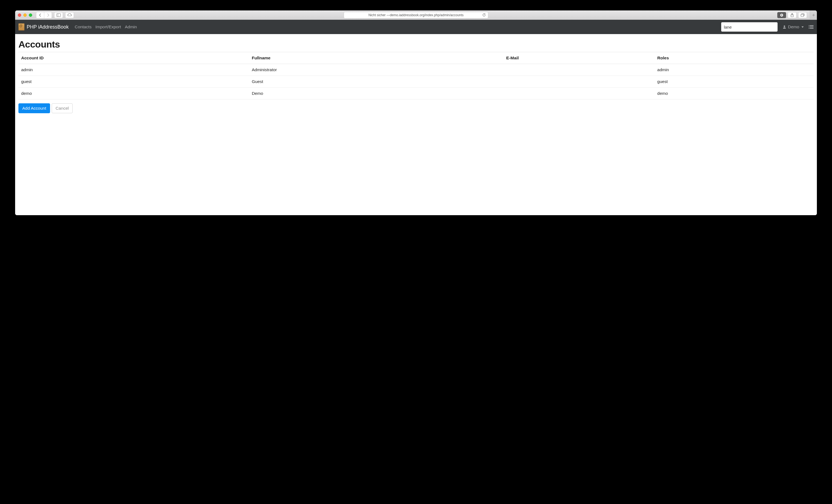 Image resolution: width=832 pixels, height=504 pixels. I want to click on add-account-button: Add Account, so click(34, 108).